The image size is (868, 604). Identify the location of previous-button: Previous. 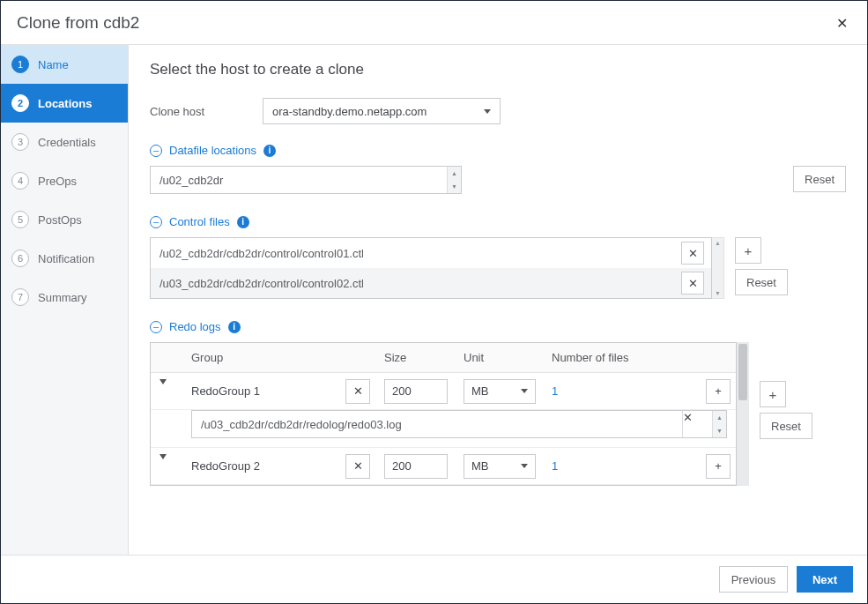
(753, 579).